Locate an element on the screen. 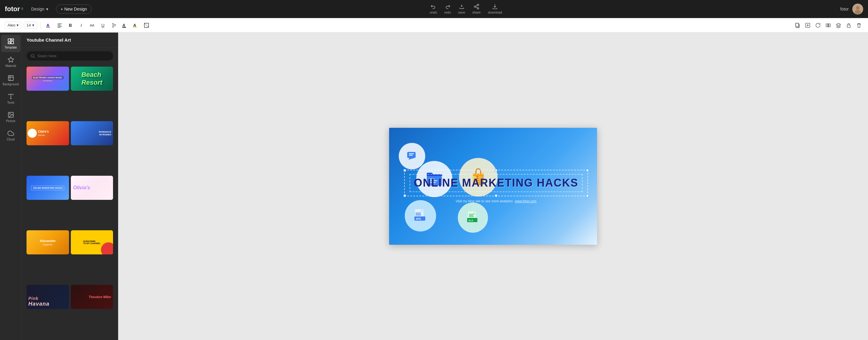 Image resolution: width=868 pixels, height=340 pixels. sidebar-item-material: Material is located at coordinates (11, 62).